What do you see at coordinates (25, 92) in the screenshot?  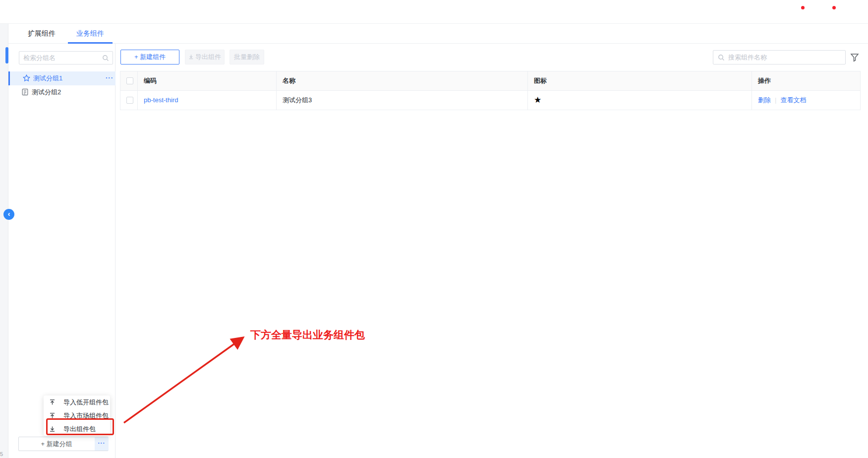 I see `document-icon` at bounding box center [25, 92].